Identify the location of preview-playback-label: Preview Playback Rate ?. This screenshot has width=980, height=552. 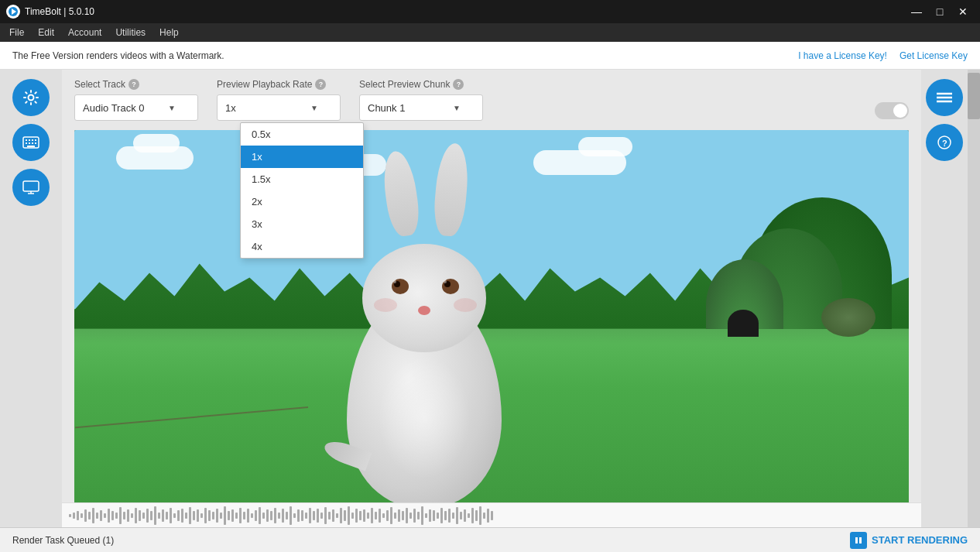
(279, 84).